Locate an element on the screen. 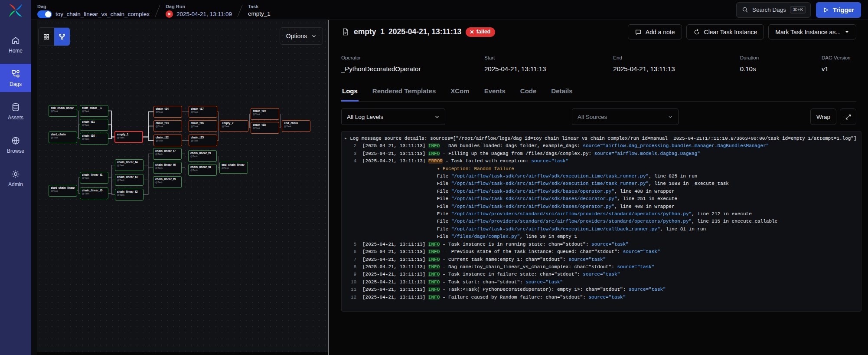  graph-node-chain_linear_t9: chain_linear_t9@Task✓success is located at coordinates (202, 156).